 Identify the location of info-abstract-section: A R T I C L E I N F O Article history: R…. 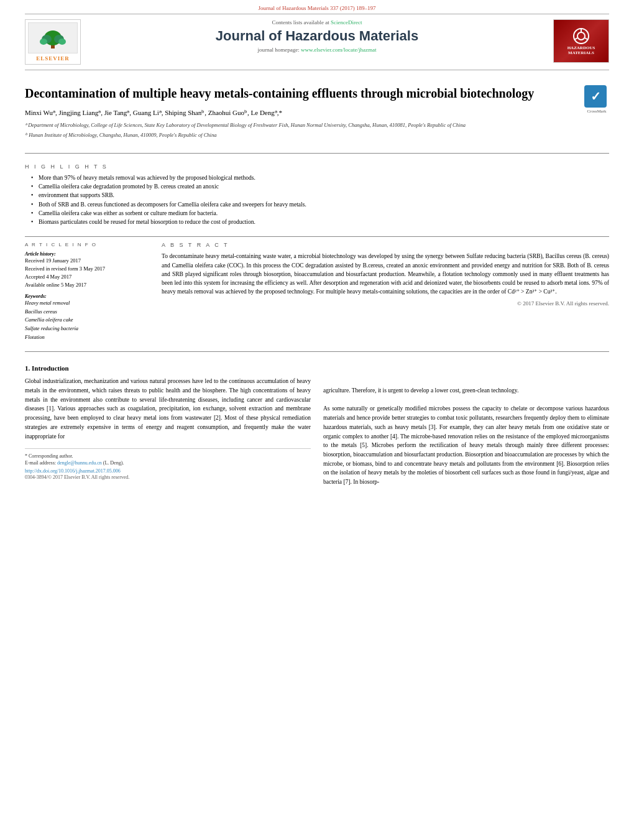
(317, 294).